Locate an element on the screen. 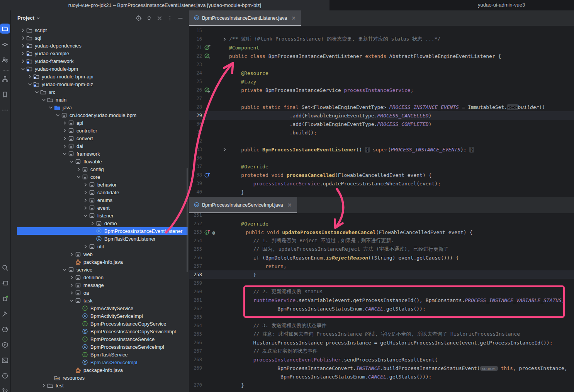 The width and height of the screenshot is (574, 392). options-icon is located at coordinates (170, 18).